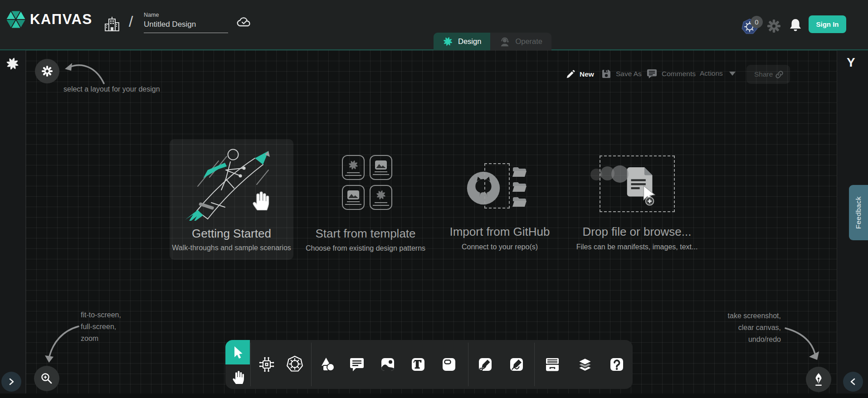 This screenshot has width=868, height=398. What do you see at coordinates (366, 248) in the screenshot?
I see `card-subtitle: Choose from existing design patterns` at bounding box center [366, 248].